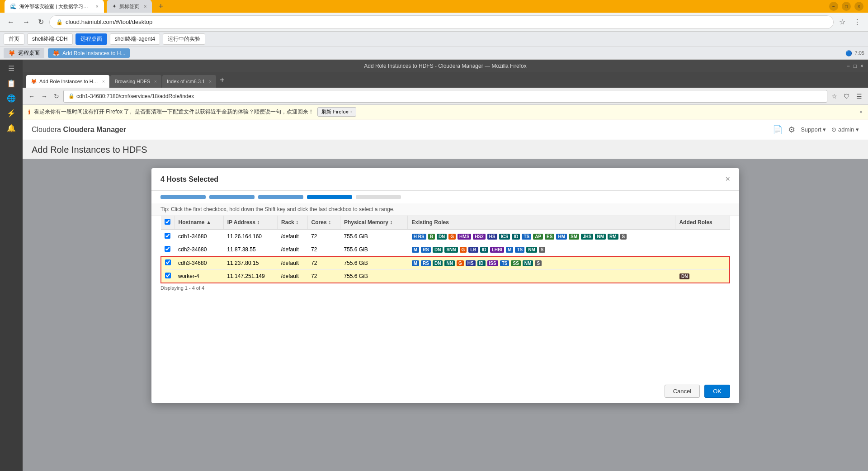 The height and width of the screenshot is (471, 868). What do you see at coordinates (44, 96) in the screenshot?
I see `ff-forward-button: →` at bounding box center [44, 96].